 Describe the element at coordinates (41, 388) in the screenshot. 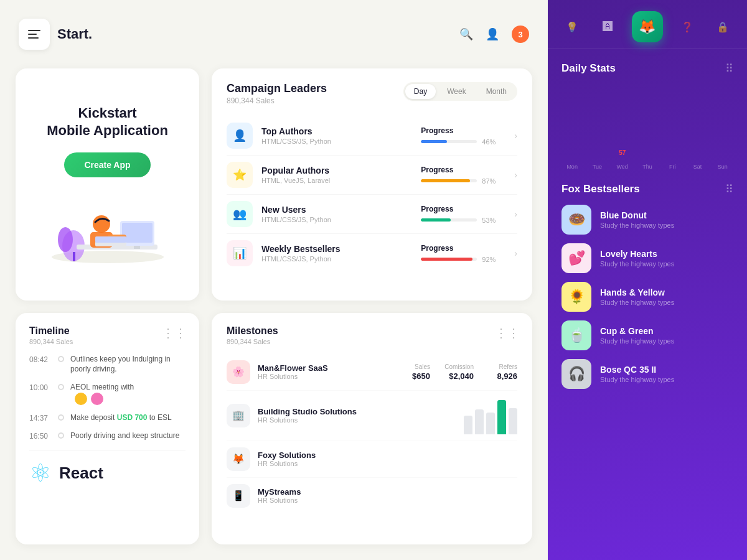

I see `tl-time: 10:00` at that location.